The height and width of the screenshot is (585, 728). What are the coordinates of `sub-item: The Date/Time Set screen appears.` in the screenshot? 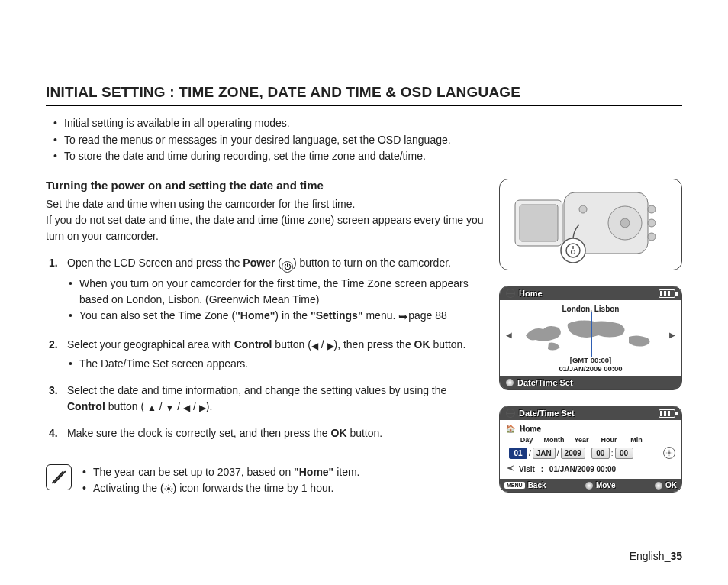 It's located at (275, 364).